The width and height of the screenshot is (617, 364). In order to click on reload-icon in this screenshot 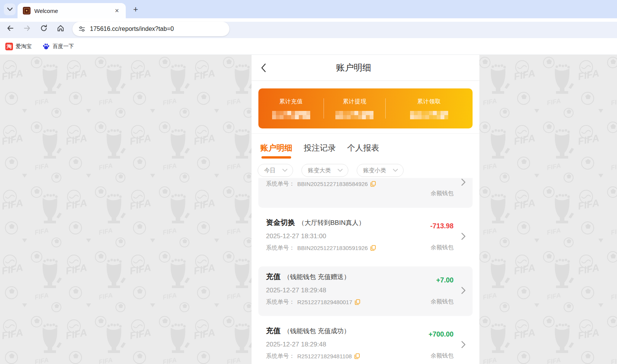, I will do `click(44, 28)`.